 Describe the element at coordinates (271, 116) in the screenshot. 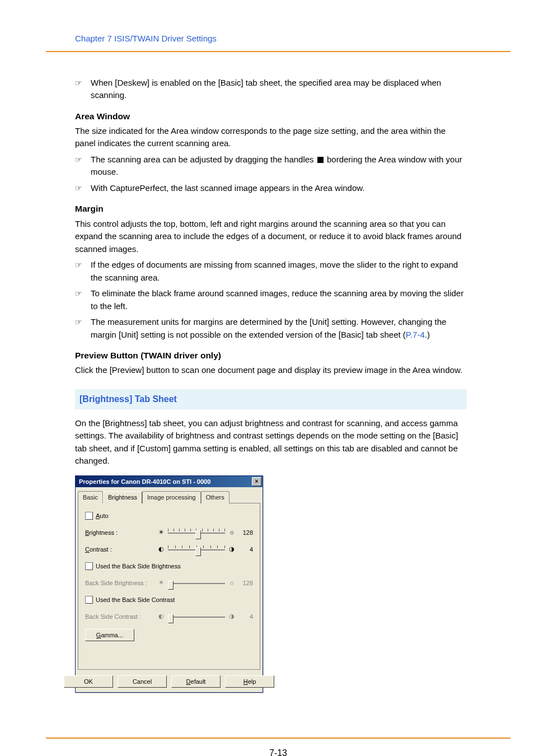

I see `heading-area-window: Area Window` at that location.